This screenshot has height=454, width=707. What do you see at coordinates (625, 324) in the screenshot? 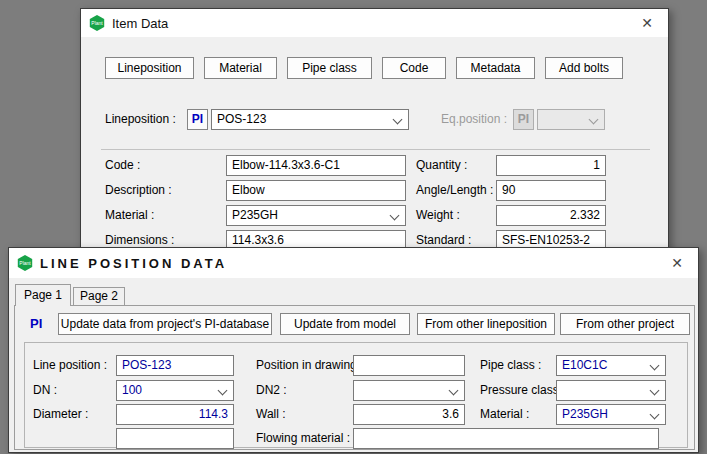
I see `from-other-project-button: From other project` at bounding box center [625, 324].